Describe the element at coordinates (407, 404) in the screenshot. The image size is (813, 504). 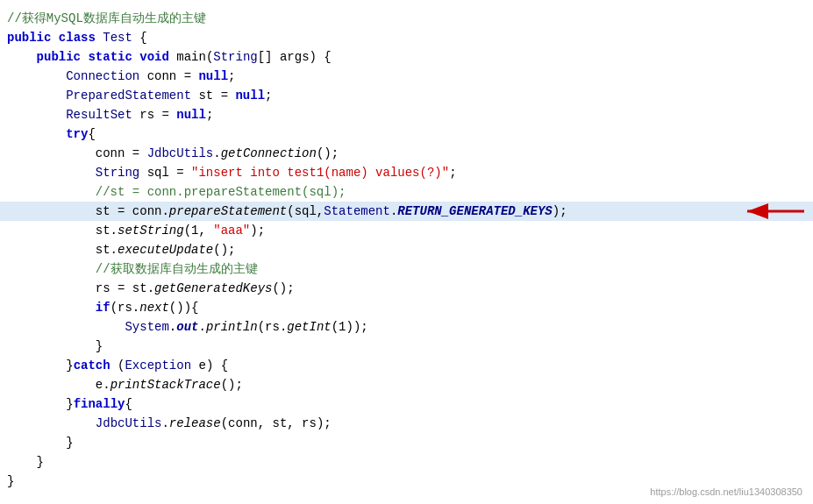
I see `code-line-21: }finally{` at that location.